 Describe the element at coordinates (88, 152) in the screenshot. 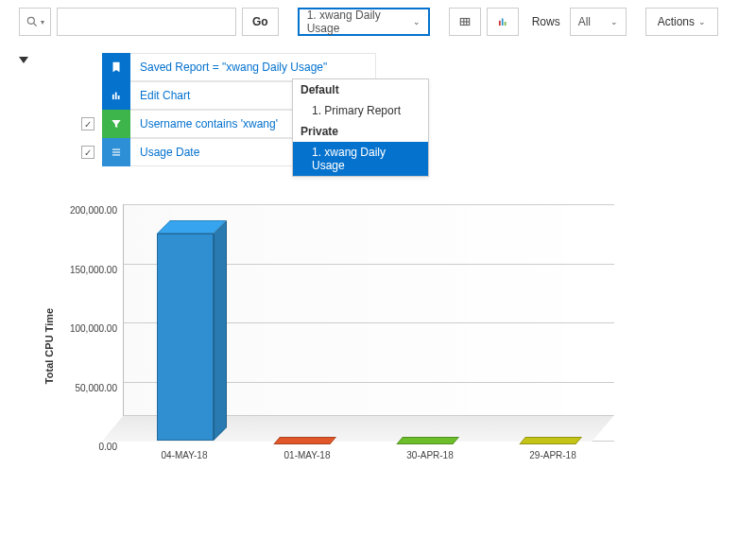

I see `filter-usagedate-checkbox: ✓` at that location.